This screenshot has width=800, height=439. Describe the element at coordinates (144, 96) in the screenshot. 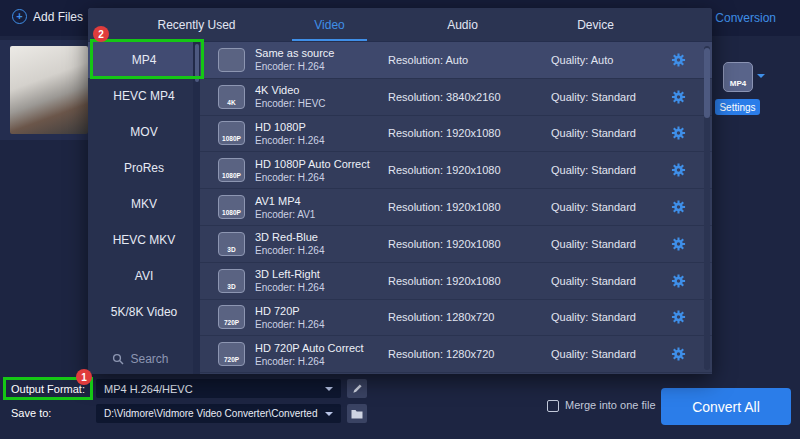

I see `sidebar-item-hevc-mp4: HEVC MP4` at that location.